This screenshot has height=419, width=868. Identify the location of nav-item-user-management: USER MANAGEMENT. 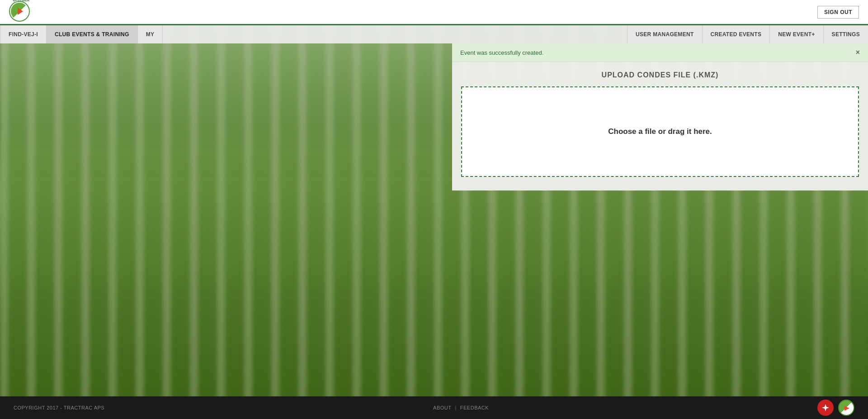
(665, 34).